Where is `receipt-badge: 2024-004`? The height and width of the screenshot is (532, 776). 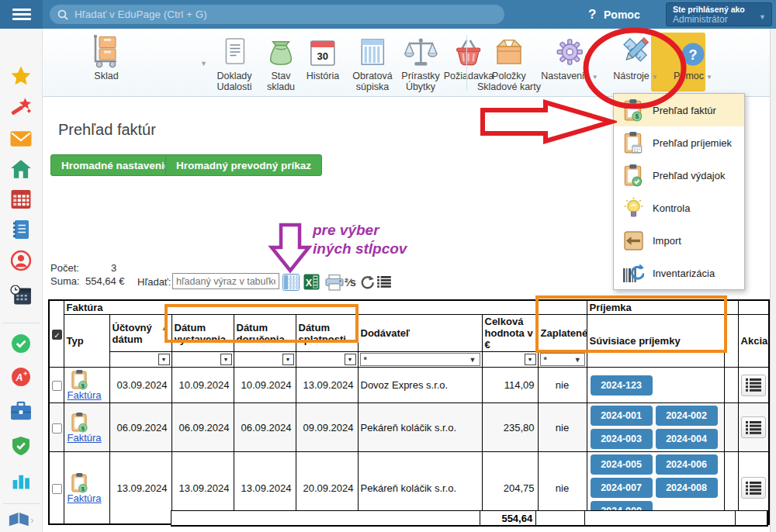 receipt-badge: 2024-004 is located at coordinates (687, 439).